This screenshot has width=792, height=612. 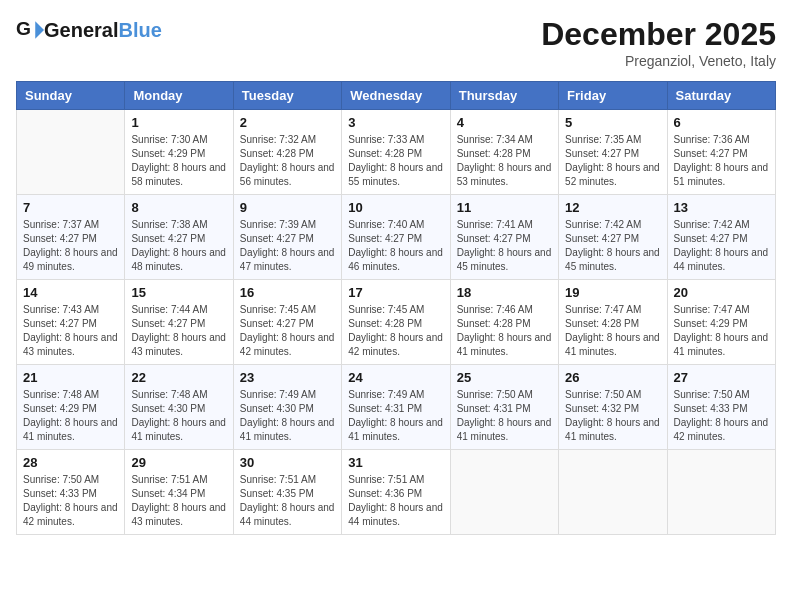 I want to click on week-row-4: 28Sunrise: 7:50 AMSunset: 4:33 PMDayligh…, so click(x=396, y=492).